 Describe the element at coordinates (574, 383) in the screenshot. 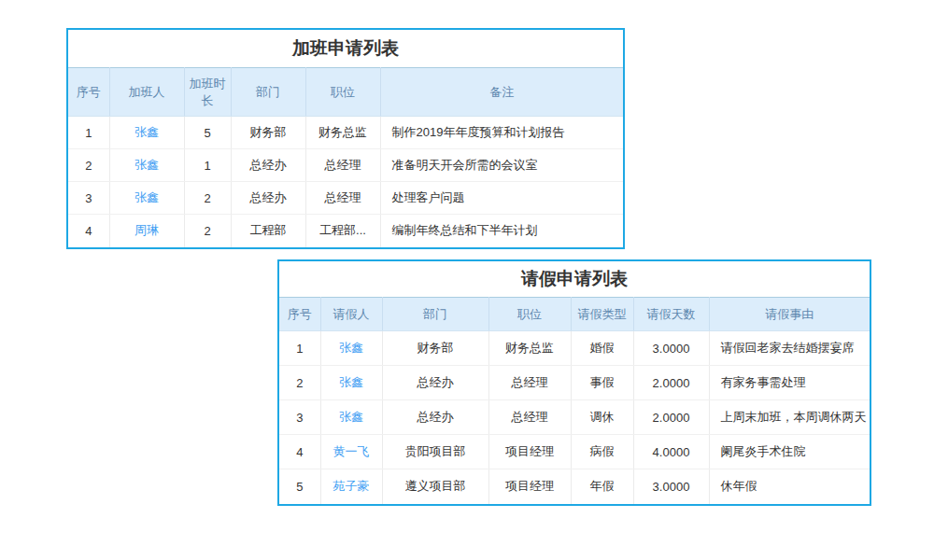

I see `table-row: 2张鑫总经办总经理事假2.0000有家务事需处理` at that location.